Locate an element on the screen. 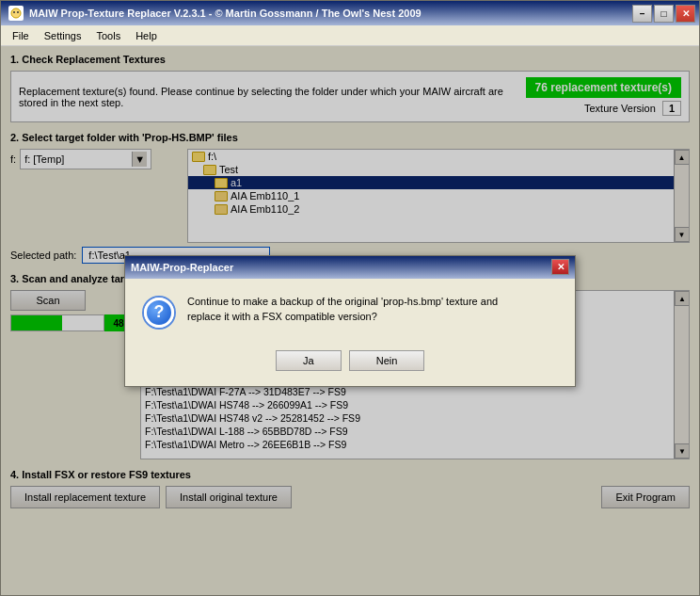 The height and width of the screenshot is (596, 700). app-icon is located at coordinates (16, 13).